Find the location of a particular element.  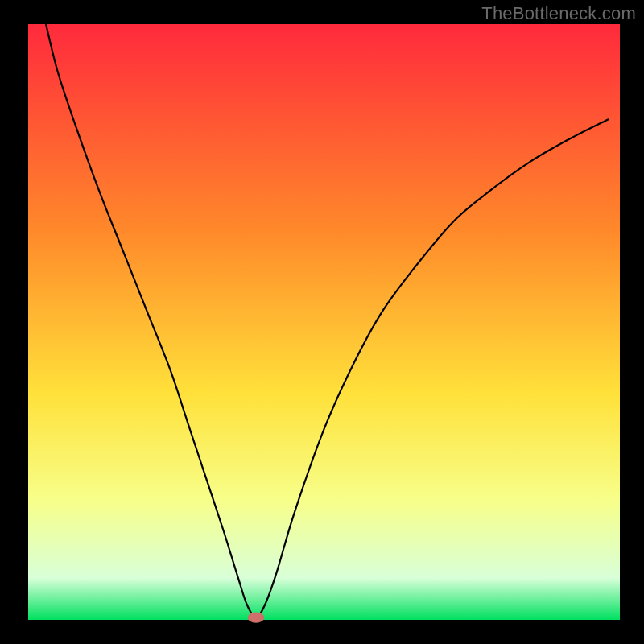

watermark-text: TheBottleneck.com is located at coordinates (559, 14).